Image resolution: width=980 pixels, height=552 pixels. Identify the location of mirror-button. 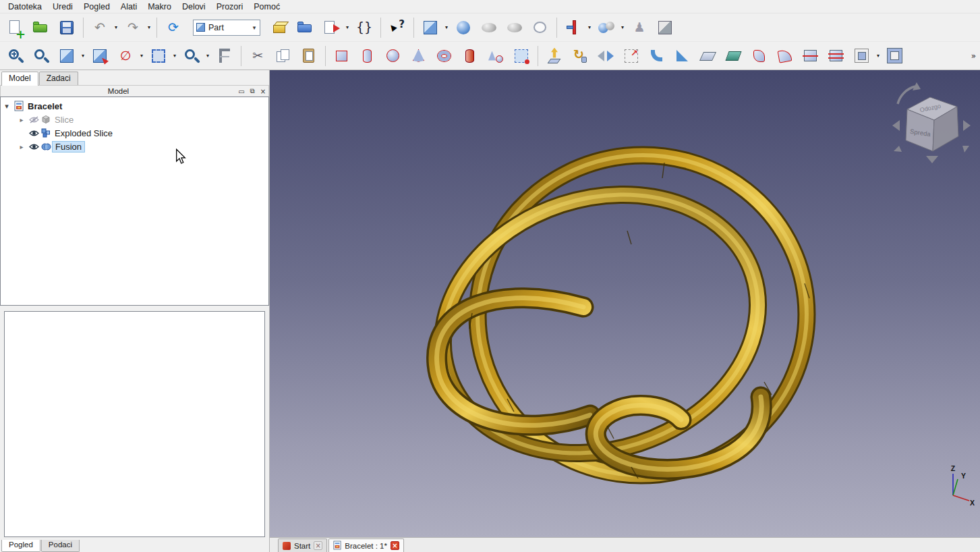
(606, 56).